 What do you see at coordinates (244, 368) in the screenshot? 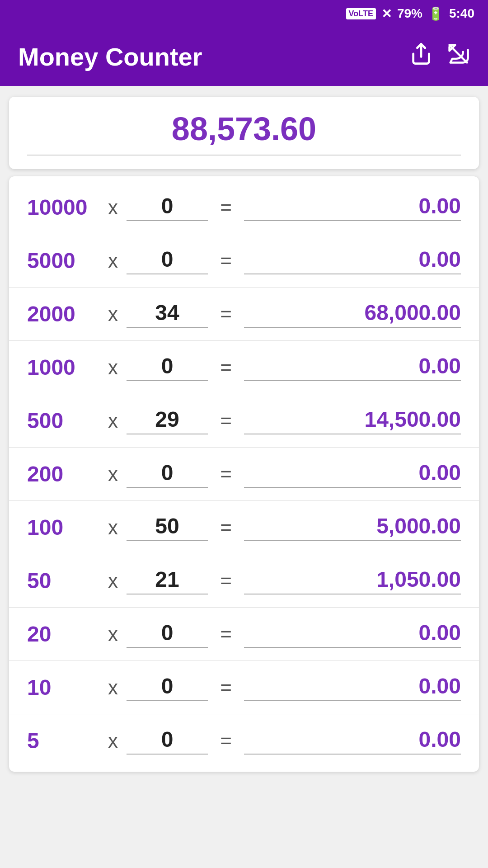
I see `counter-row: 1000 x = 0.00` at bounding box center [244, 368].